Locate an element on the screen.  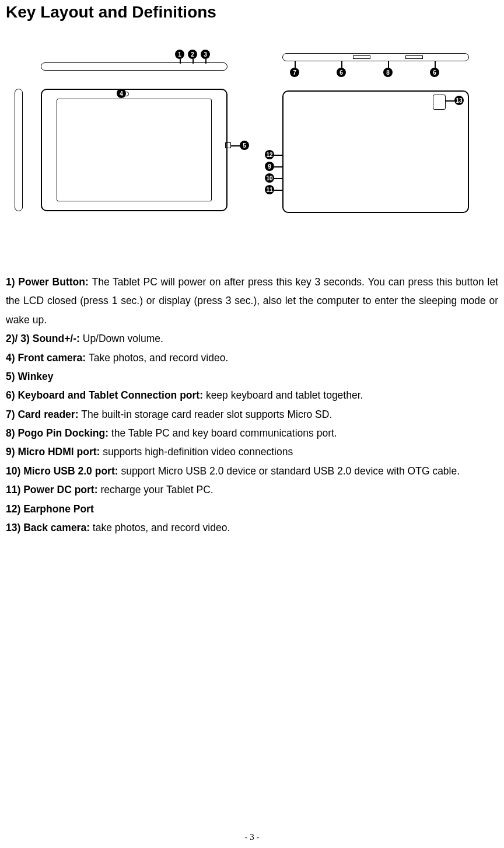
definition-label: 12) Earphone Port is located at coordinates (50, 509).